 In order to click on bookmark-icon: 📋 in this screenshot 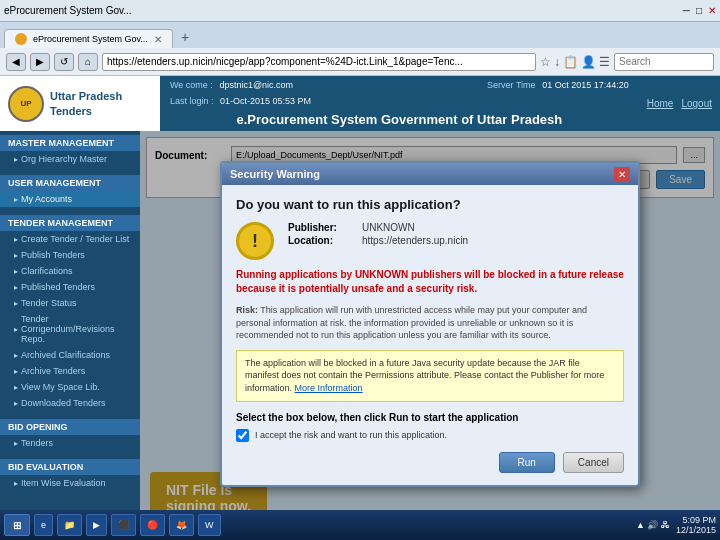, I will do `click(570, 62)`.